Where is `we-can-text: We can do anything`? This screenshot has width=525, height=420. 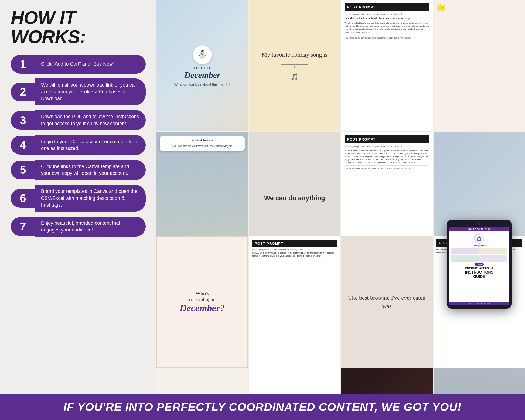 we-can-text: We can do anything is located at coordinates (295, 198).